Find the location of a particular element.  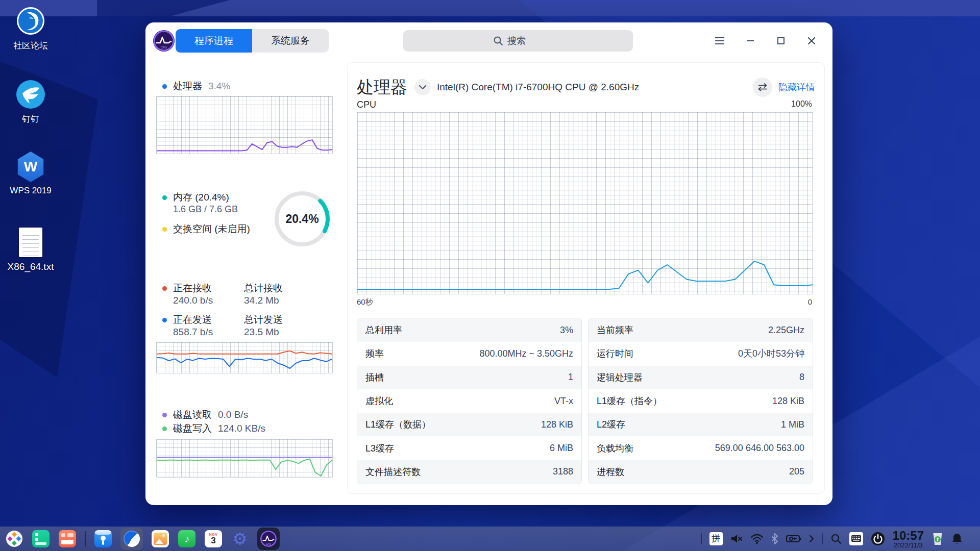

tab-processes: 程序进程 is located at coordinates (214, 41).